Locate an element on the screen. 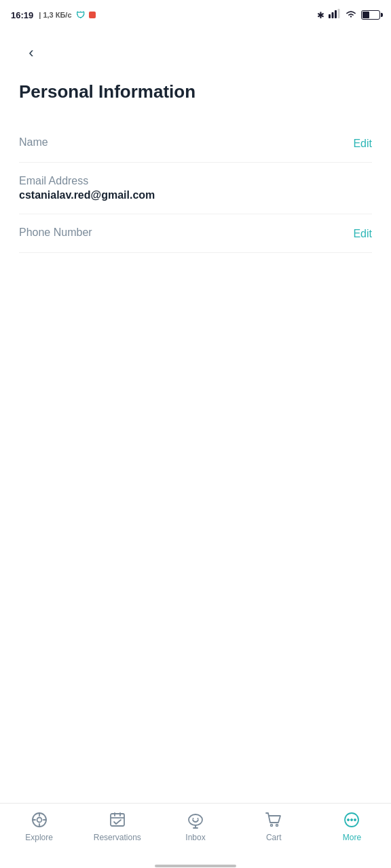 Image resolution: width=391 pixels, height=868 pixels. home-indicator is located at coordinates (196, 866).